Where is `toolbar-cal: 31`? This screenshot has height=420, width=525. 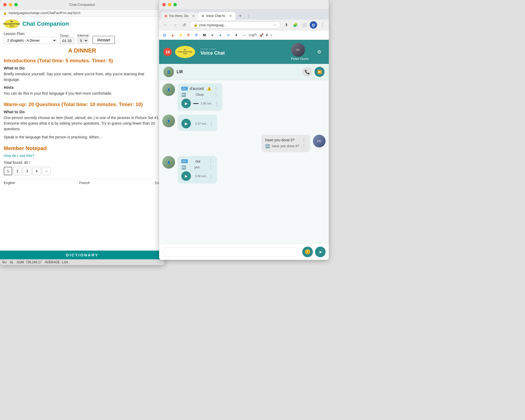 toolbar-cal: 31 is located at coordinates (228, 35).